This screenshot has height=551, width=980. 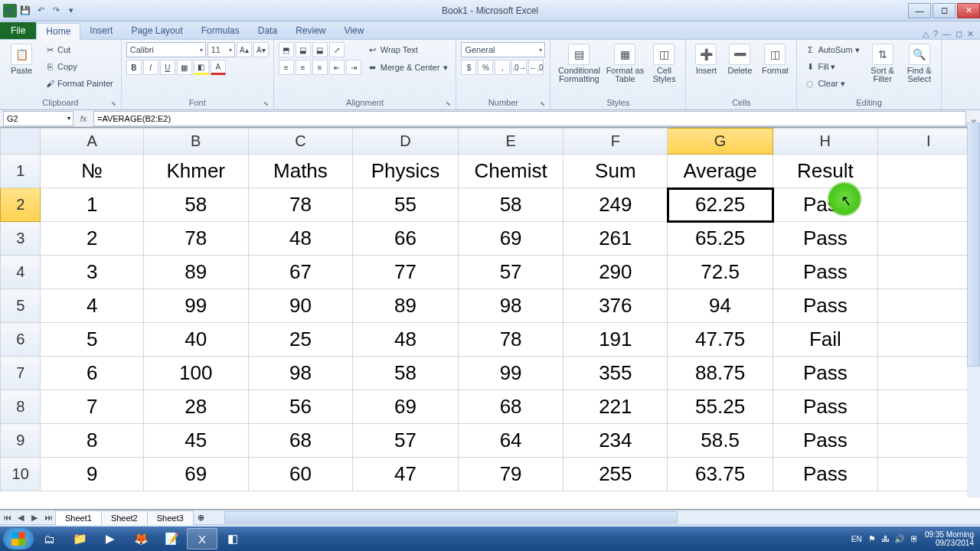 What do you see at coordinates (134, 67) in the screenshot?
I see `bold-button: B` at bounding box center [134, 67].